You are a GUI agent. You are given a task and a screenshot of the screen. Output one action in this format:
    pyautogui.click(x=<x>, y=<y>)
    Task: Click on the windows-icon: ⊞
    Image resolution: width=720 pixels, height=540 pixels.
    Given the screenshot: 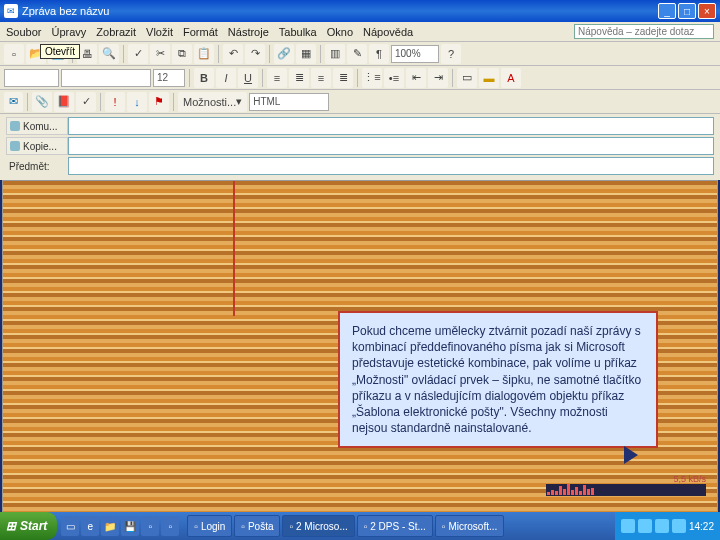 What is the action you would take?
    pyautogui.click(x=11, y=526)
    